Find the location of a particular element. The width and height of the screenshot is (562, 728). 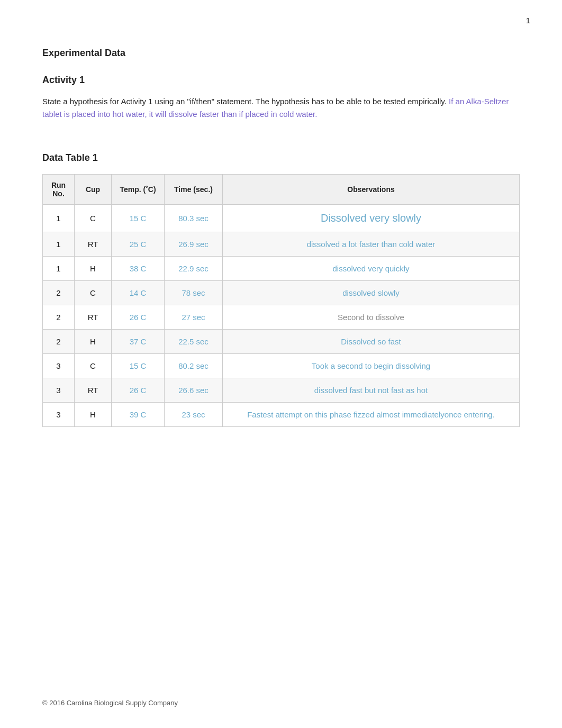

cell-time: 23 sec is located at coordinates (194, 415).